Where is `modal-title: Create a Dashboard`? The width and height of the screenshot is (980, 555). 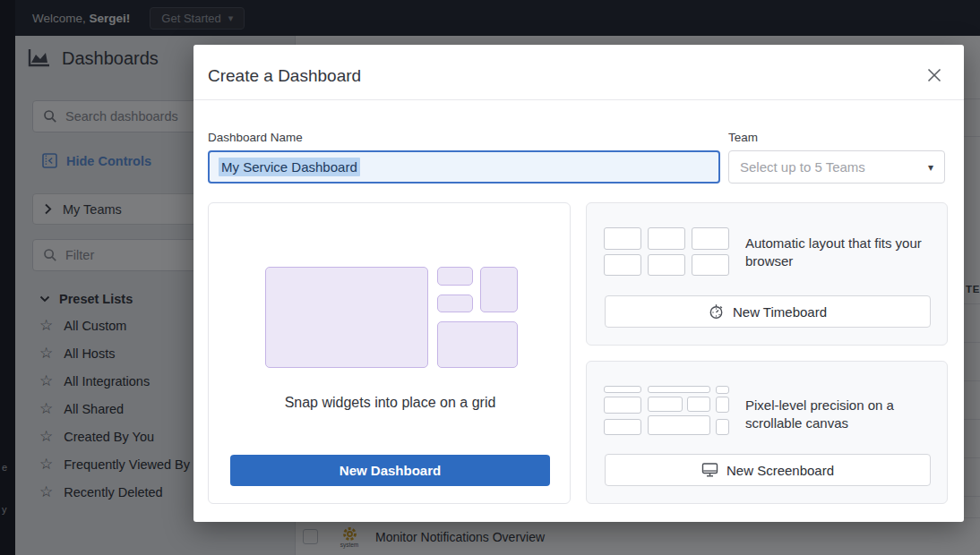 modal-title: Create a Dashboard is located at coordinates (285, 76).